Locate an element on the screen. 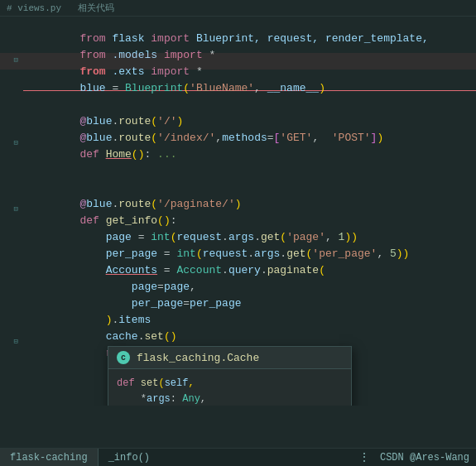  code-line-17: per_page=per_page is located at coordinates (238, 293).